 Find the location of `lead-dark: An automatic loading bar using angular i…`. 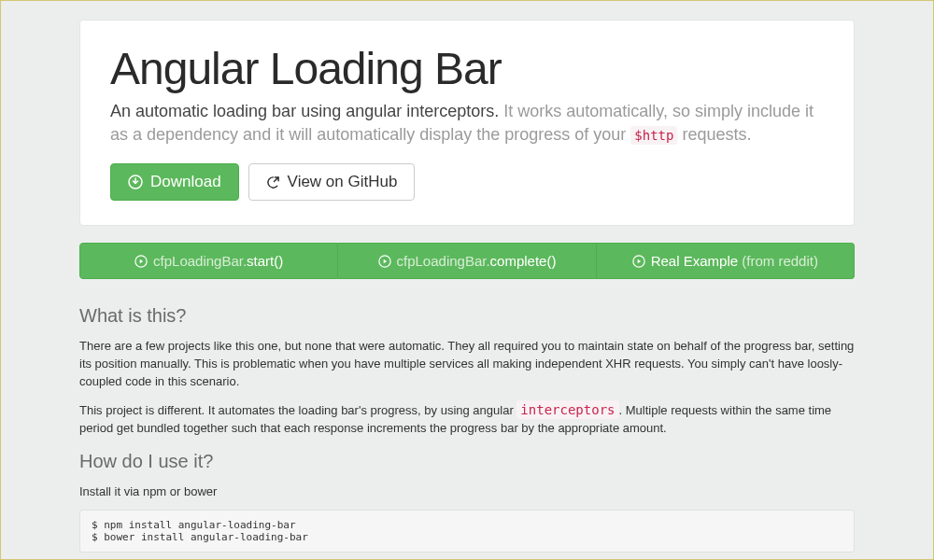

lead-dark: An automatic loading bar using angular i… is located at coordinates (304, 111).